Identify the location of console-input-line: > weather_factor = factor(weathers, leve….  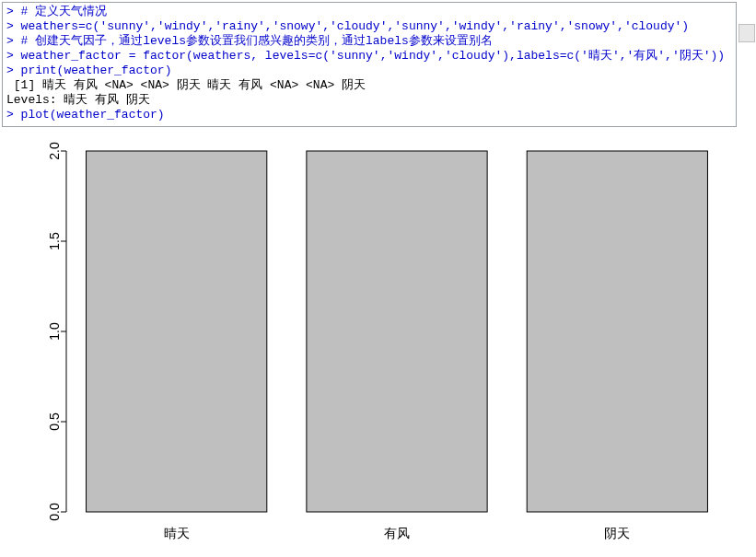
(370, 56).